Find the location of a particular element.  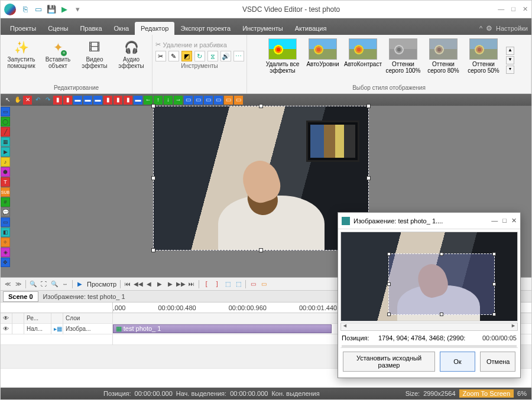

tool-rotate-icon: ↻ is located at coordinates (200, 56).